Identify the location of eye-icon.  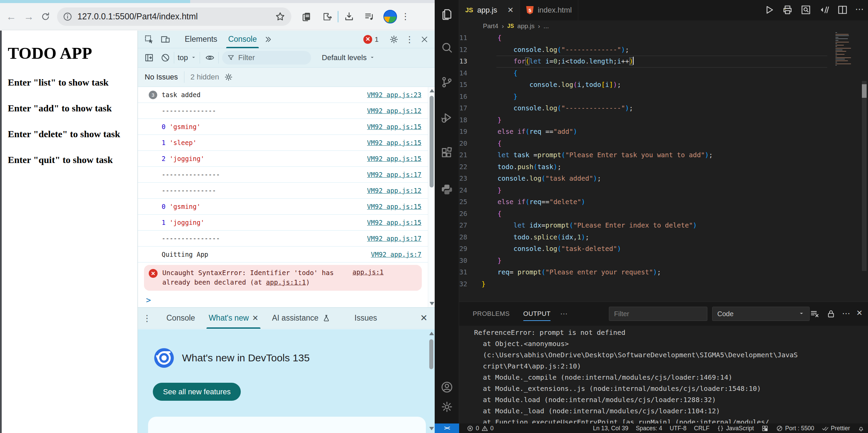
(210, 58).